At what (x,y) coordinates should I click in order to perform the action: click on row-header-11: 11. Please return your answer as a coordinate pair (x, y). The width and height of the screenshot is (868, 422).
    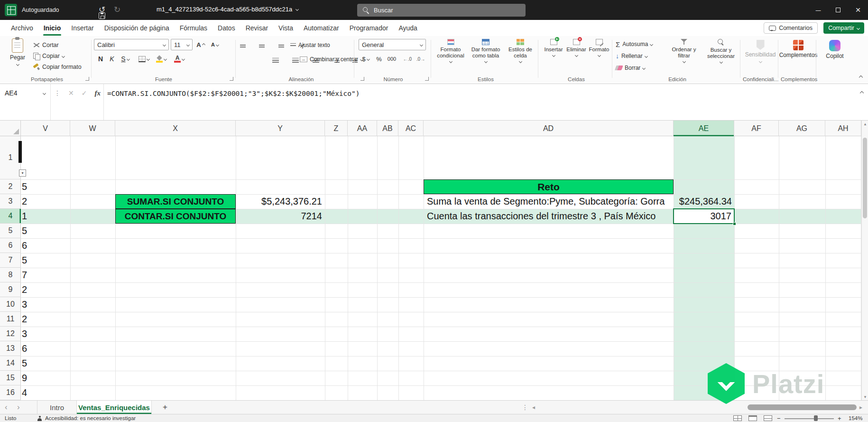
    Looking at the image, I should click on (10, 319).